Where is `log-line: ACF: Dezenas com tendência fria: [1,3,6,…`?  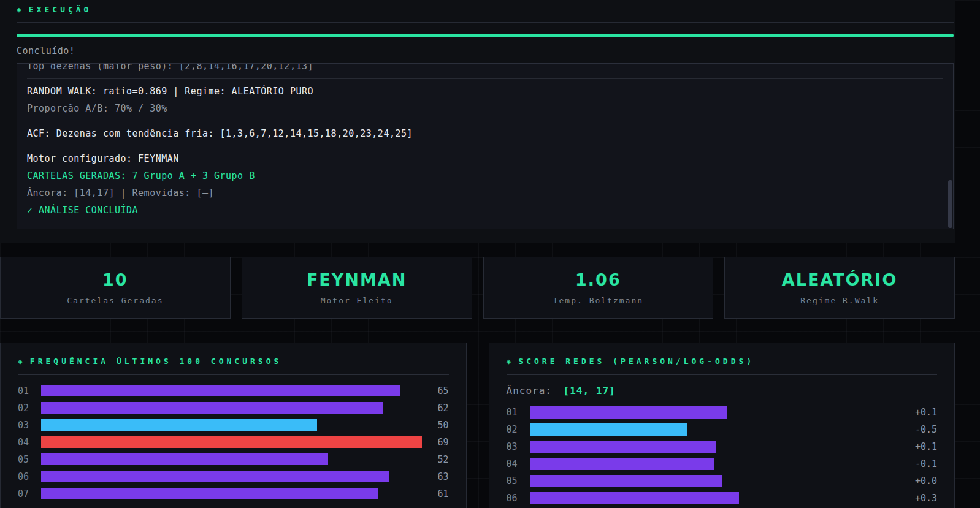 log-line: ACF: Dezenas com tendência fria: [1,3,6,… is located at coordinates (485, 134).